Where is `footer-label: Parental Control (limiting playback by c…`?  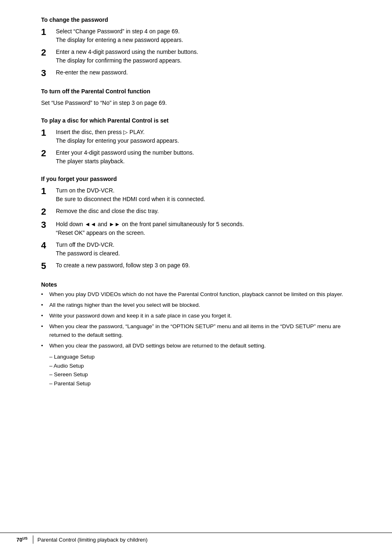
footer-label: Parental Control (limiting playback by c… is located at coordinates (92, 540).